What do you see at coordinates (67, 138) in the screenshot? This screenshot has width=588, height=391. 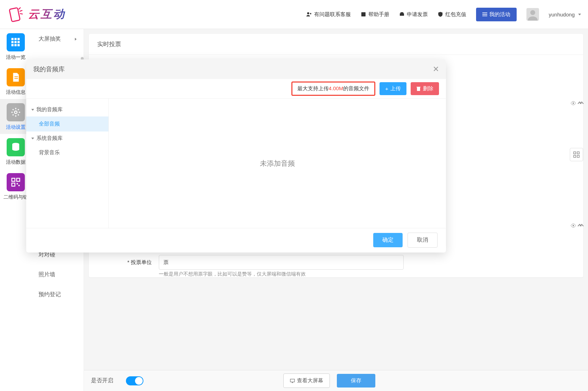 I see `tree-system-library: 系统音频库` at bounding box center [67, 138].